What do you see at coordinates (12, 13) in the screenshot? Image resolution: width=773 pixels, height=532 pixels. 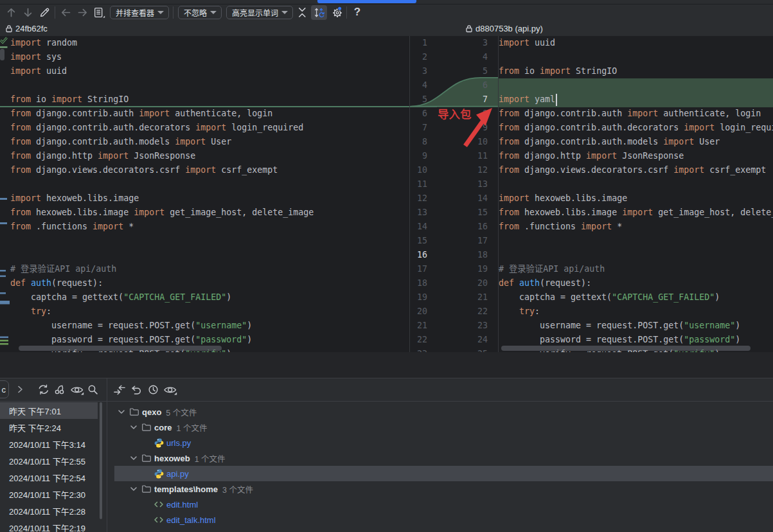 I see `previous-change-button` at bounding box center [12, 13].